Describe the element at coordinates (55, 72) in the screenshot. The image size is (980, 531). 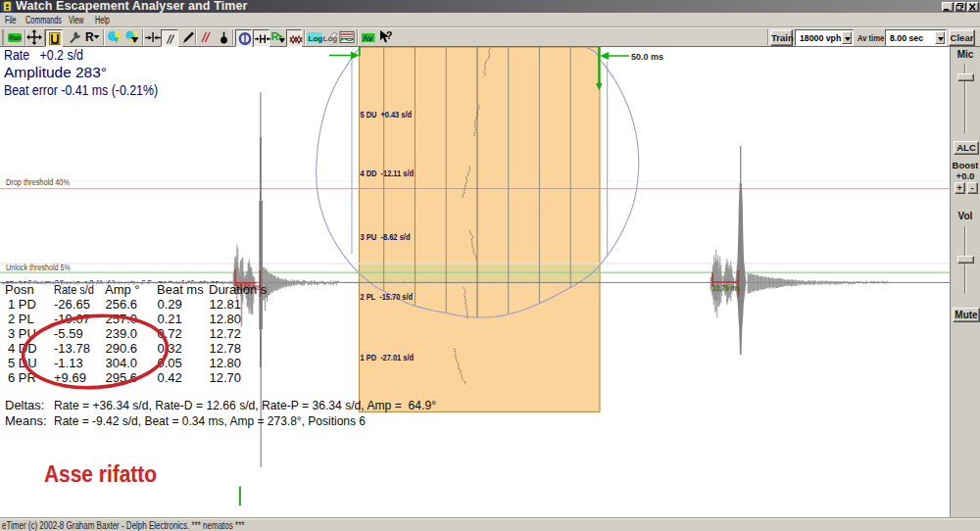
I see `svg-text: Amplitude 283°` at that location.